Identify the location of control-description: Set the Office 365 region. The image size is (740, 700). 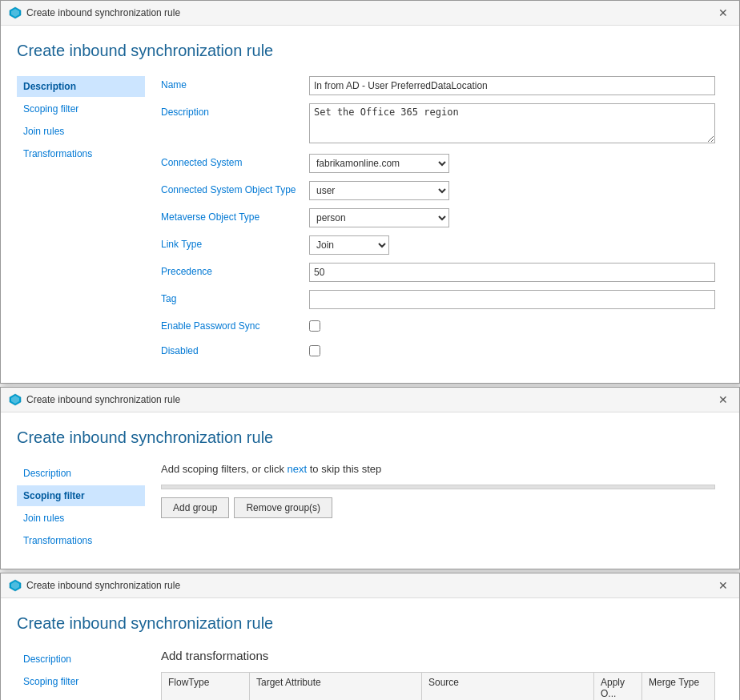
(513, 125).